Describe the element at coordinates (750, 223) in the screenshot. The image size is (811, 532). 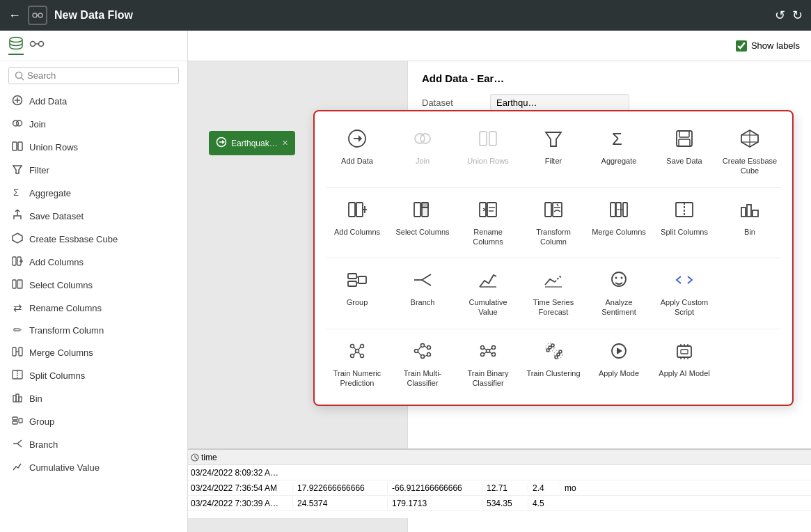
I see `popup-bin: Bin` at that location.